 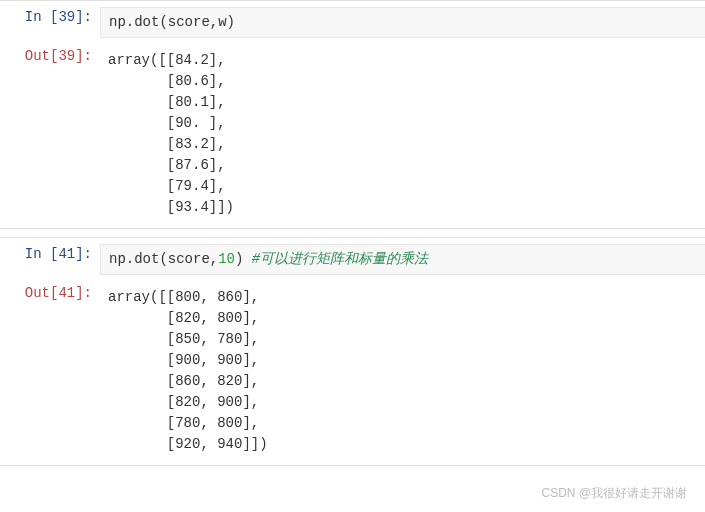 What do you see at coordinates (58, 17) in the screenshot?
I see `in-prompt-label: In [39]:` at bounding box center [58, 17].